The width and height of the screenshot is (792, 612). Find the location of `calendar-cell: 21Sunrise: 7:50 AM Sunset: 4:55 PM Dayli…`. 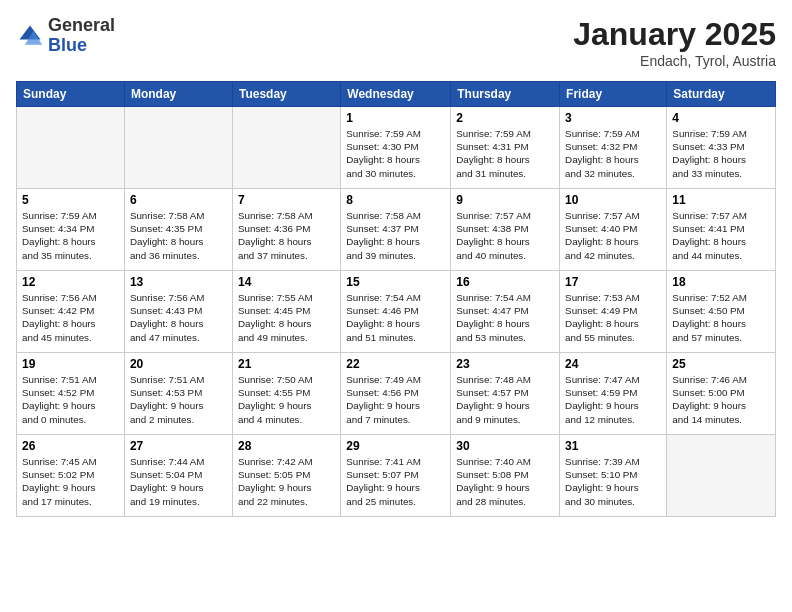

calendar-cell: 21Sunrise: 7:50 AM Sunset: 4:55 PM Dayli… is located at coordinates (286, 394).